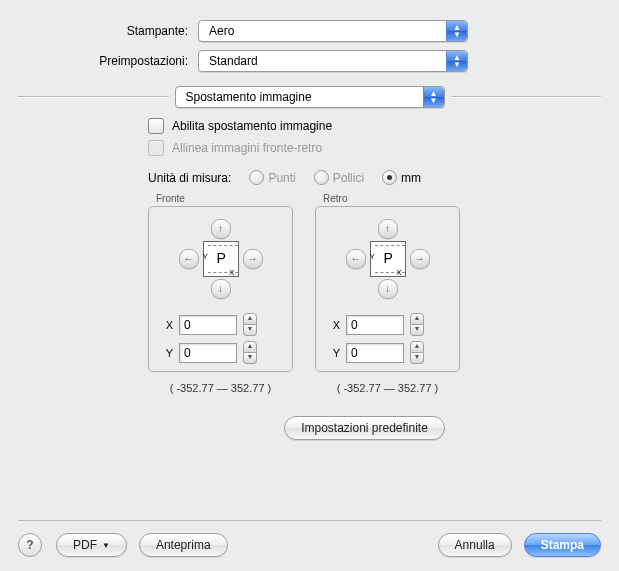 The image size is (619, 571). I want to click on back-range: ( -352.77 — 352.77 ), so click(388, 388).